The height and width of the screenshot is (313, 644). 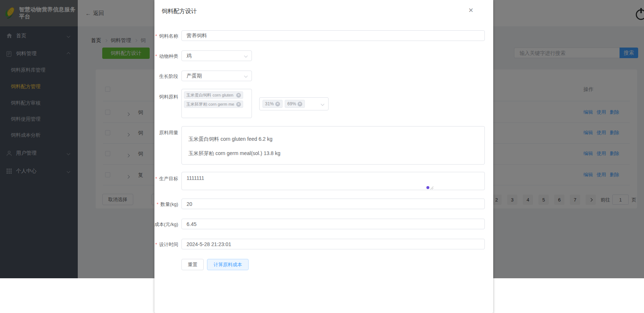 What do you see at coordinates (333, 244) in the screenshot?
I see `design-time-input` at bounding box center [333, 244].